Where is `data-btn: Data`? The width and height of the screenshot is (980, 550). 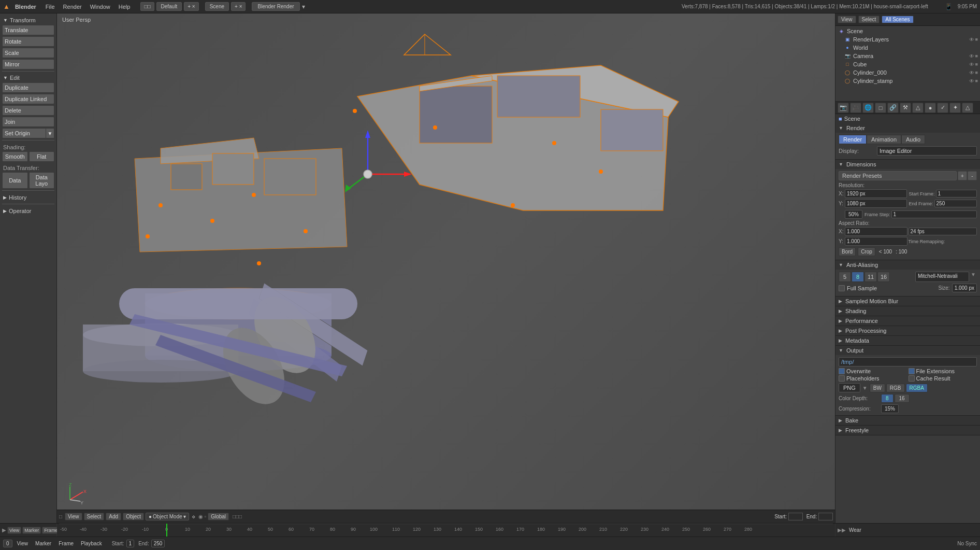
data-btn: Data is located at coordinates (15, 180).